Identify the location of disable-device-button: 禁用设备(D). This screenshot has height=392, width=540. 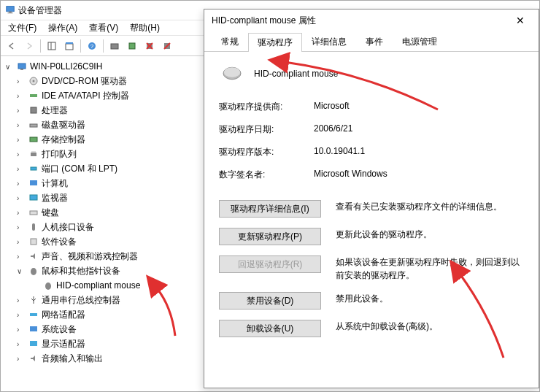
(270, 301).